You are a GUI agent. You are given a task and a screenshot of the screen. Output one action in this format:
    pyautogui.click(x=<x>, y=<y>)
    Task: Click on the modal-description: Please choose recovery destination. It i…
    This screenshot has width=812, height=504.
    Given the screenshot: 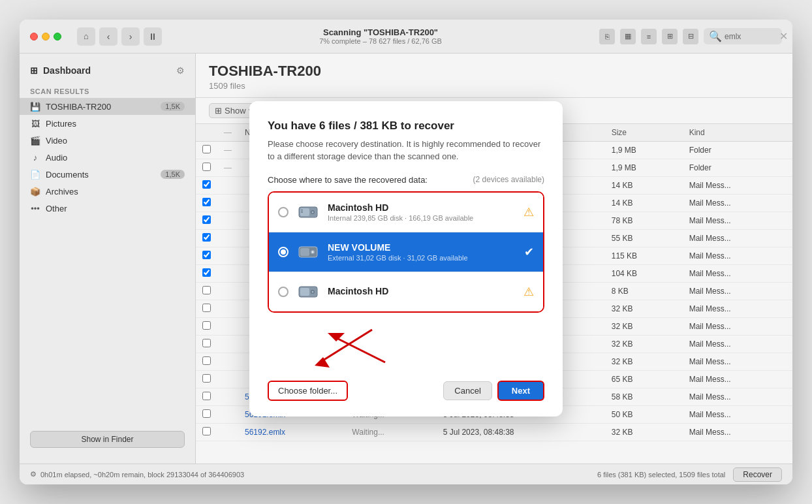 What is the action you would take?
    pyautogui.click(x=406, y=150)
    